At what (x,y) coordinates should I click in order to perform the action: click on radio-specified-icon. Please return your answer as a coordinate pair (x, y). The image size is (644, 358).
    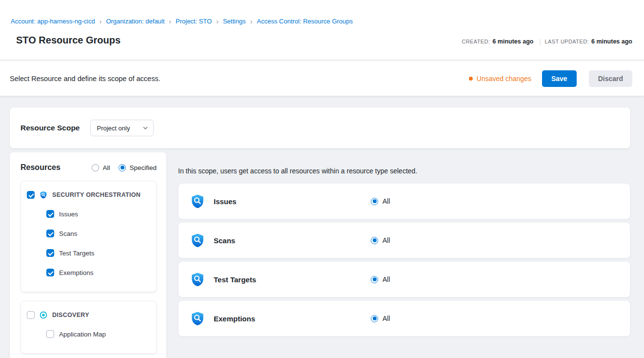
    Looking at the image, I should click on (122, 168).